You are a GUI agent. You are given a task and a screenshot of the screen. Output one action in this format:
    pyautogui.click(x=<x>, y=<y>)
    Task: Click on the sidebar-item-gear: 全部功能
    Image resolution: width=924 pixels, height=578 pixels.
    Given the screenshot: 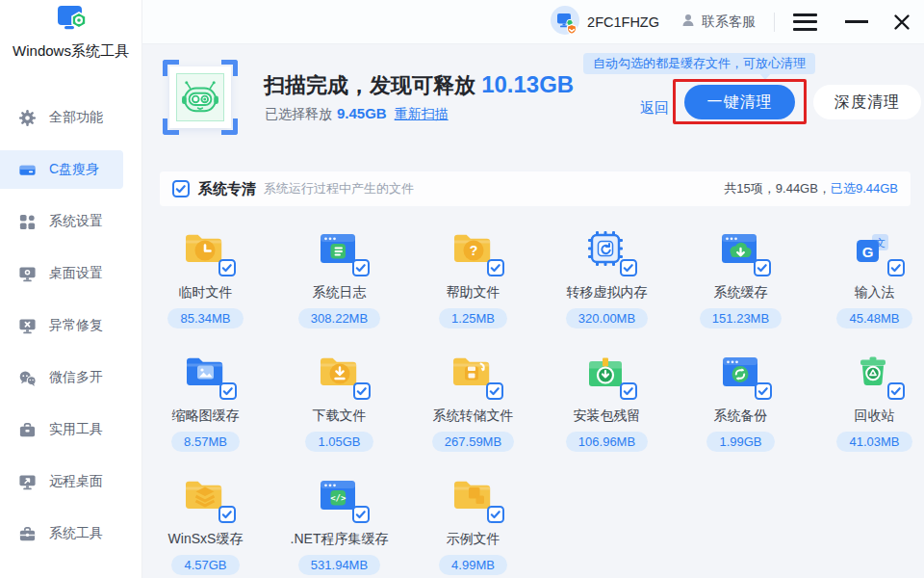 What is the action you would take?
    pyautogui.click(x=71, y=118)
    